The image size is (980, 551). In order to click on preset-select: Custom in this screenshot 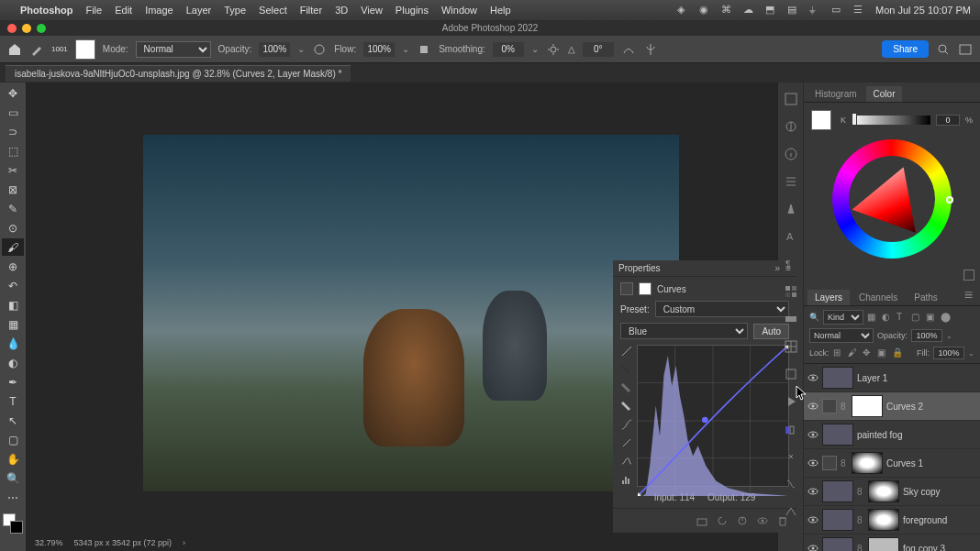, I will do `click(722, 309)`.